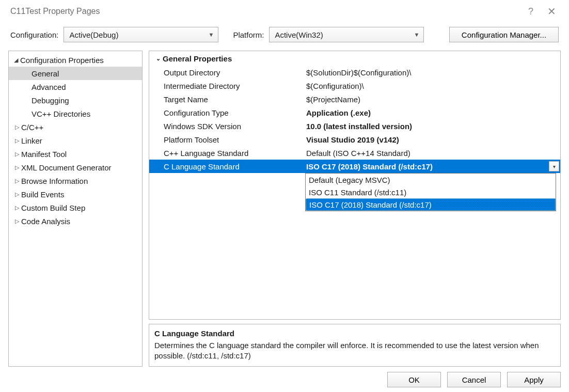  I want to click on platform-value: Active(Win32), so click(298, 35).